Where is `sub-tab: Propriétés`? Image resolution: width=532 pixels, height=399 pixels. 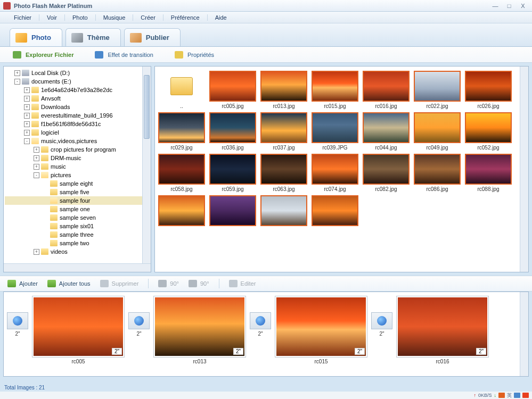
sub-tab: Propriétés is located at coordinates (194, 55).